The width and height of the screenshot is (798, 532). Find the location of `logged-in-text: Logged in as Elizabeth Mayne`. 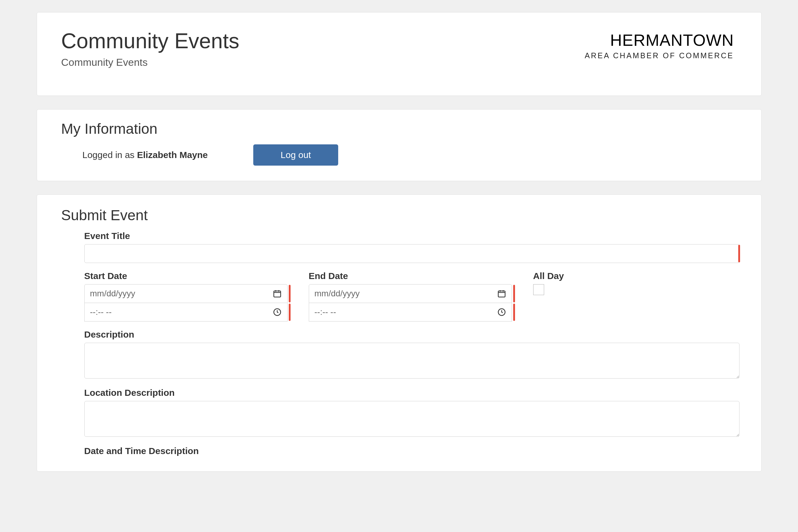

logged-in-text: Logged in as Elizabeth Mayne is located at coordinates (145, 155).